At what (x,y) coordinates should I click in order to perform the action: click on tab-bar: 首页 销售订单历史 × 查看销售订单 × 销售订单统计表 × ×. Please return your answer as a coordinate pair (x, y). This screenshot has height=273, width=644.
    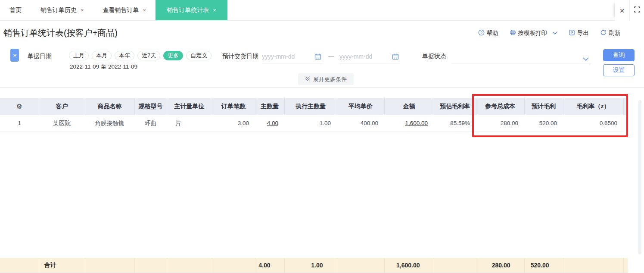
    Looking at the image, I should click on (322, 10).